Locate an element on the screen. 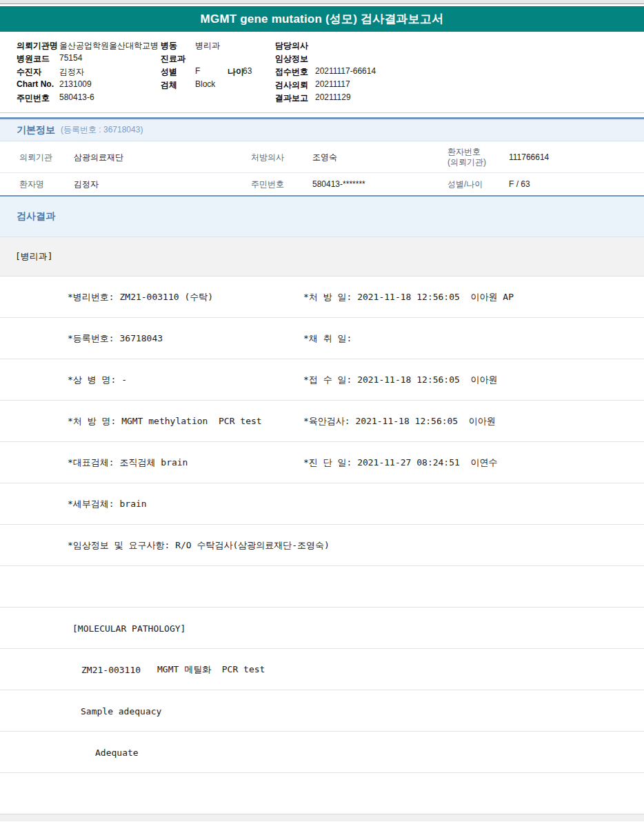 Image resolution: width=644 pixels, height=822 pixels. molecular-test-name: MGMT 메틸화 PCR test is located at coordinates (211, 670).